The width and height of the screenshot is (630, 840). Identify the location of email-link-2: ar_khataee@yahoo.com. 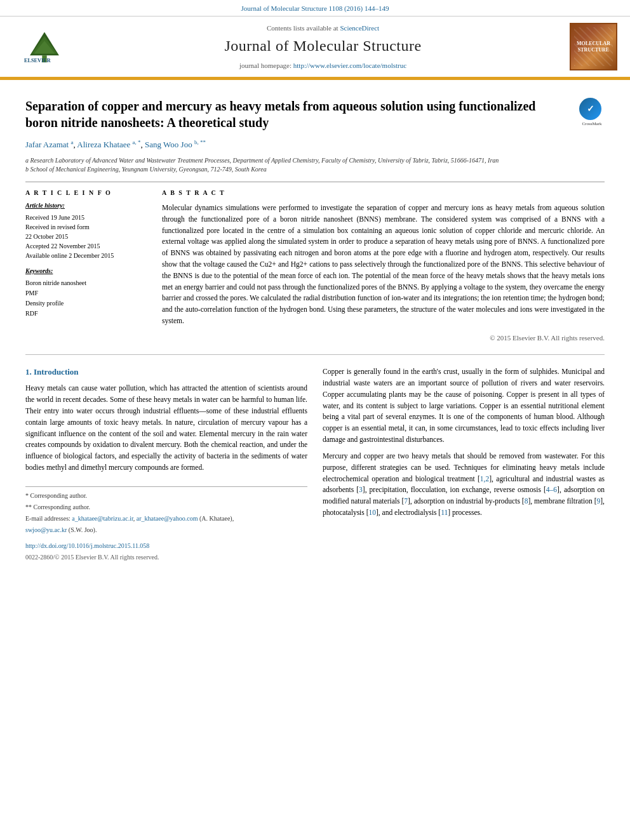
(168, 518).